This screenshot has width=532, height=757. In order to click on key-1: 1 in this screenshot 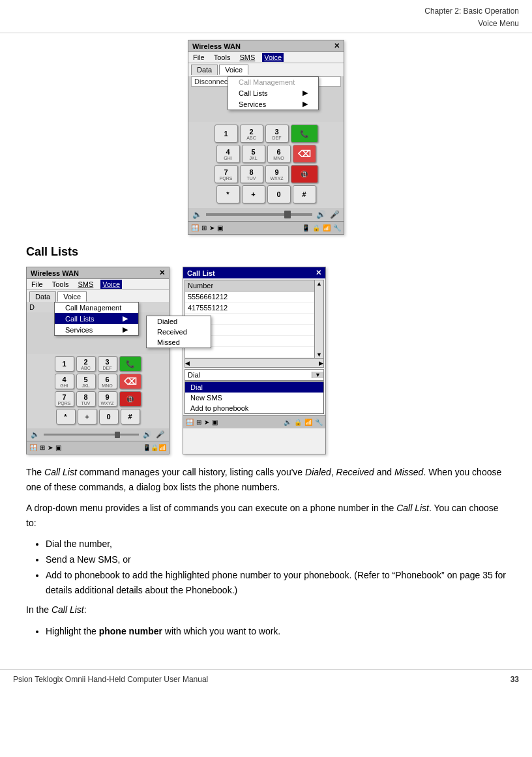, I will do `click(226, 134)`.